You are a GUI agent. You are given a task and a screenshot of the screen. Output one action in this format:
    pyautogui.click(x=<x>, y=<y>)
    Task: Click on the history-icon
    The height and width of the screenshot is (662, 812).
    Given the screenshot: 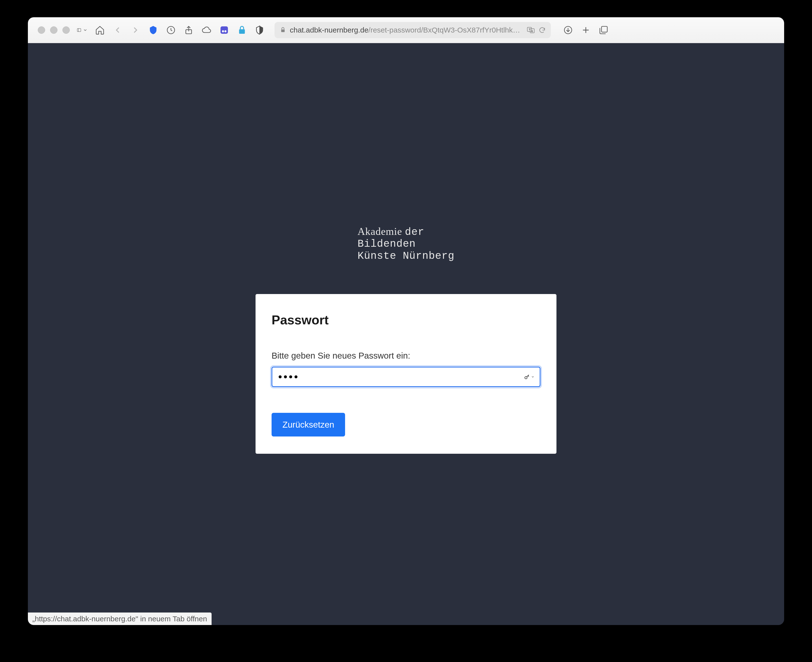 What is the action you would take?
    pyautogui.click(x=171, y=30)
    